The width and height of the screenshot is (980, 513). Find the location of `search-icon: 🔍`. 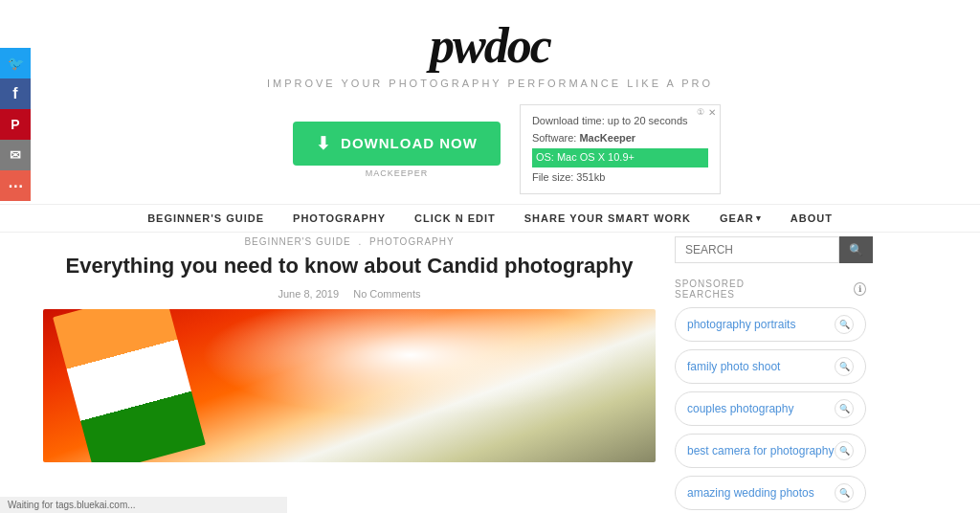

search-icon: 🔍 is located at coordinates (856, 250).